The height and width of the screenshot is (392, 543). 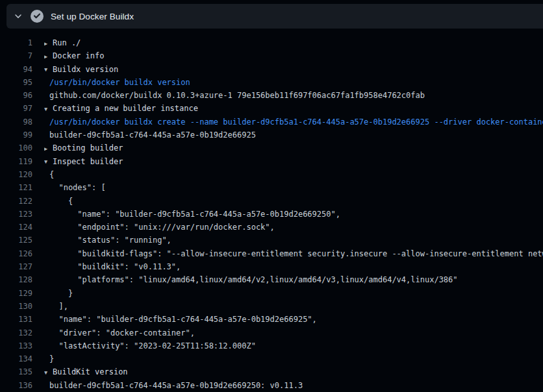 What do you see at coordinates (272, 267) in the screenshot?
I see `log-line: 127 "buildkit": "v0.11.3",` at bounding box center [272, 267].